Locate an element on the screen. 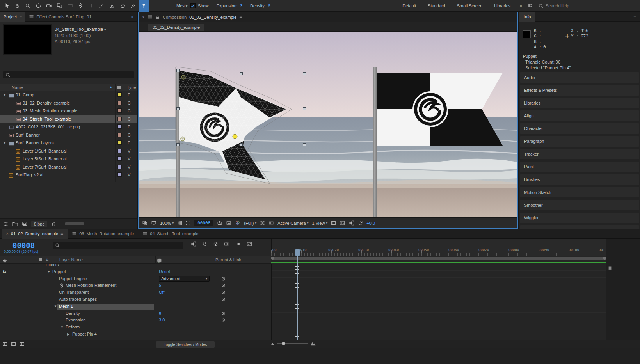 The width and height of the screenshot is (640, 364). show-snapshot-icon is located at coordinates (229, 223).